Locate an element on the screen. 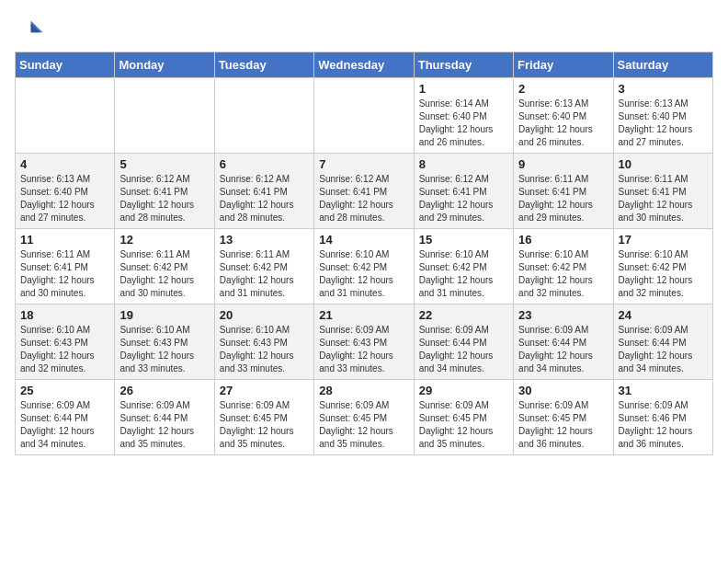  calendar-cell: 9Sunrise: 6:11 AM Sunset: 6:41 PM Daylig… is located at coordinates (563, 191).